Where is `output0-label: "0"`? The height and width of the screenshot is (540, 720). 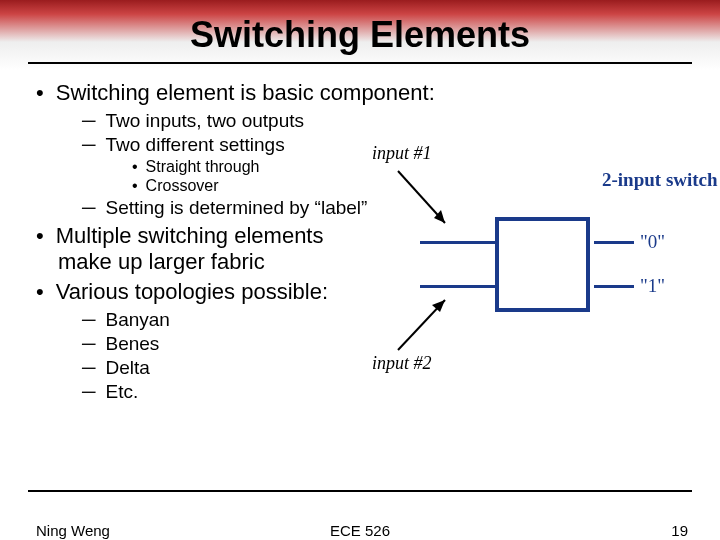
output0-label: "0" is located at coordinates (652, 242).